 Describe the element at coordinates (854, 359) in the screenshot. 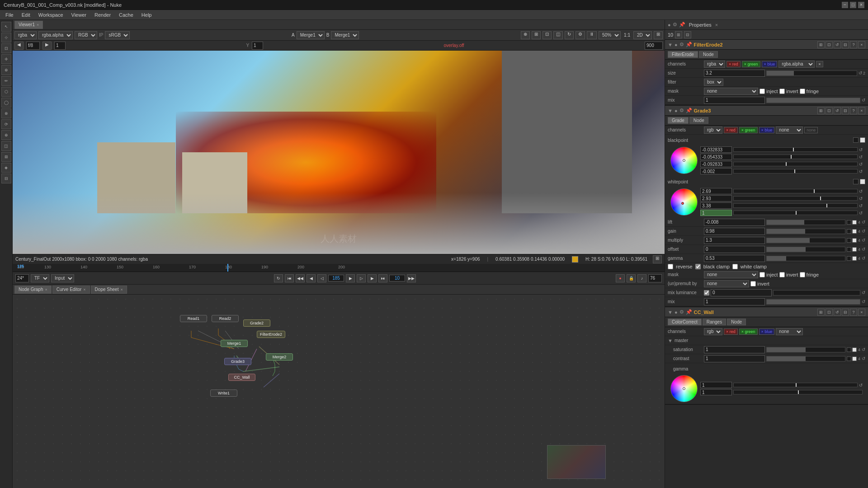

I see `cc-contrast-sw-w` at that location.